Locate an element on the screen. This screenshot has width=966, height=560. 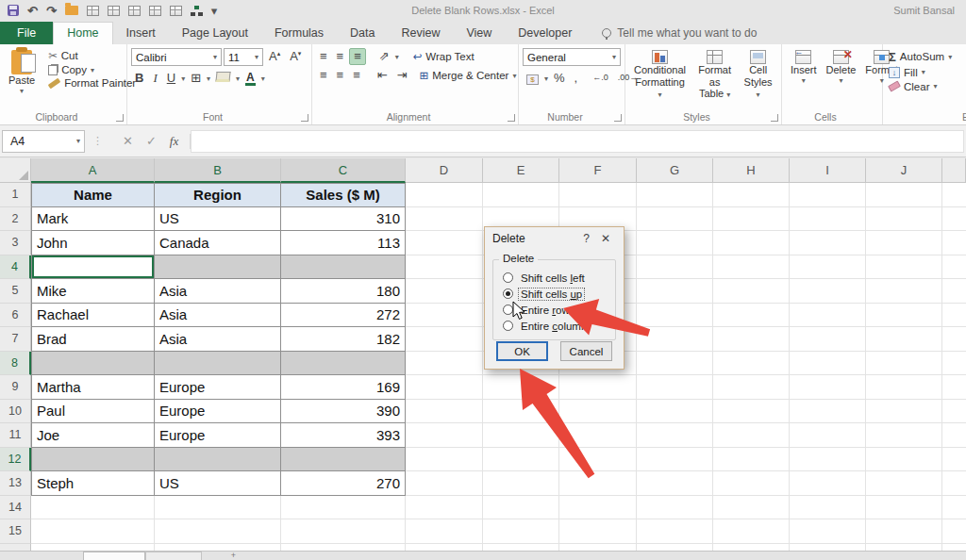
align-center-icon: ≡ is located at coordinates (341, 75).